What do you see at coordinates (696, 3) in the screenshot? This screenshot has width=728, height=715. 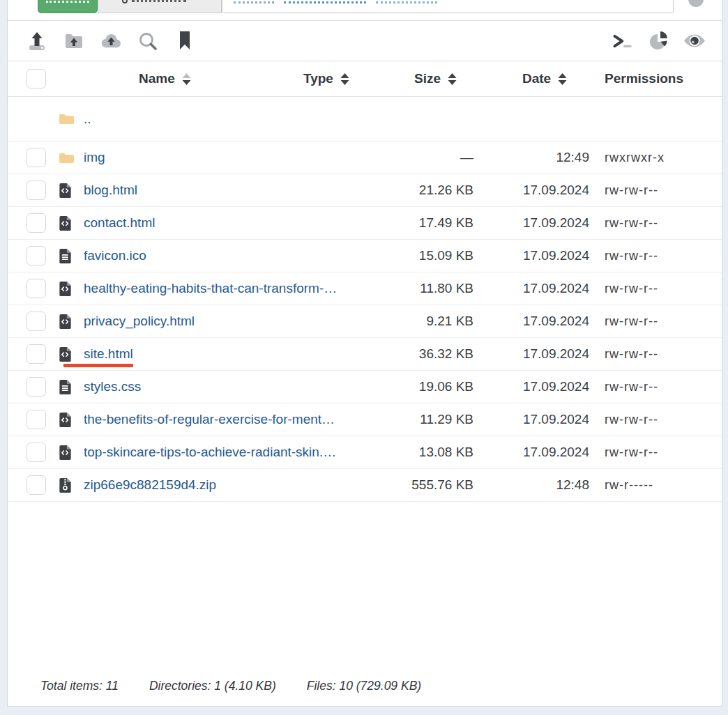 I see `topbar-circle-icon` at bounding box center [696, 3].